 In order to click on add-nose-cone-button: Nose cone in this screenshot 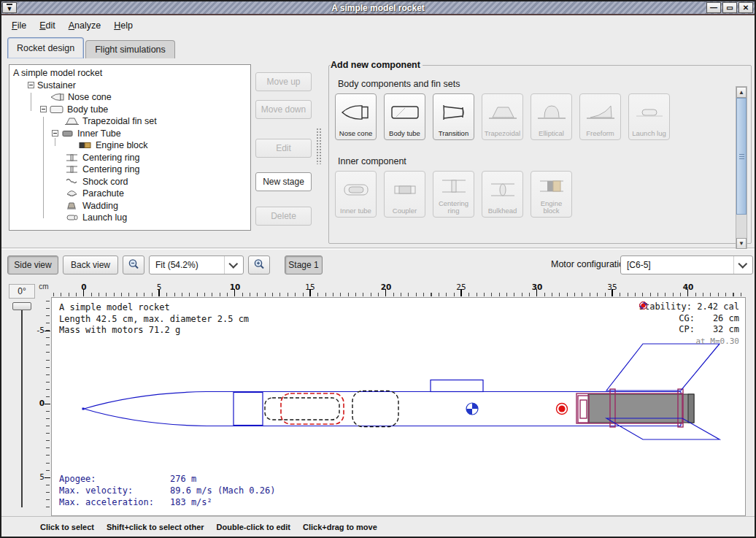, I will do `click(356, 117)`.